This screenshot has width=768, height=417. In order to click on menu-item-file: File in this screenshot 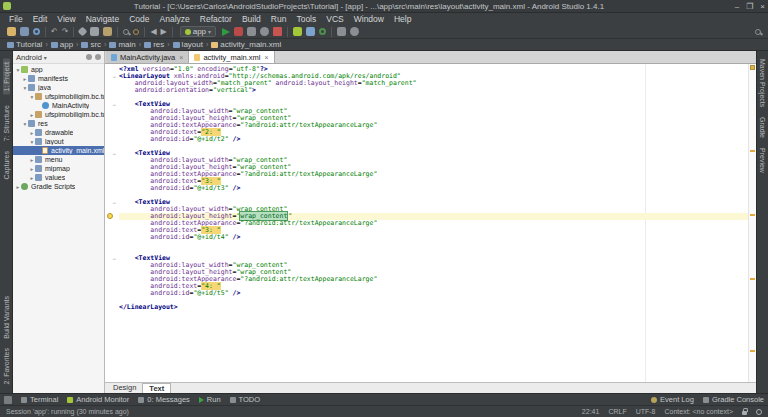, I will do `click(16, 19)`.